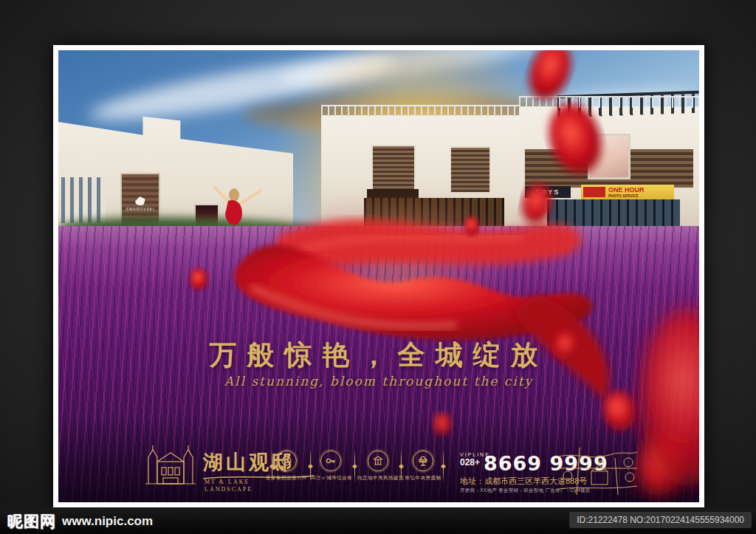  What do you see at coordinates (229, 482) in the screenshot?
I see `logo-en-line1: MT & LAKE` at bounding box center [229, 482].